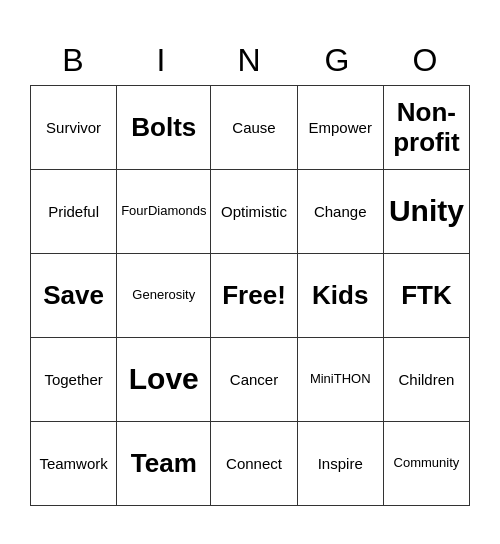  Describe the element at coordinates (427, 380) in the screenshot. I see `bingo-cell-3-4: Children` at that location.